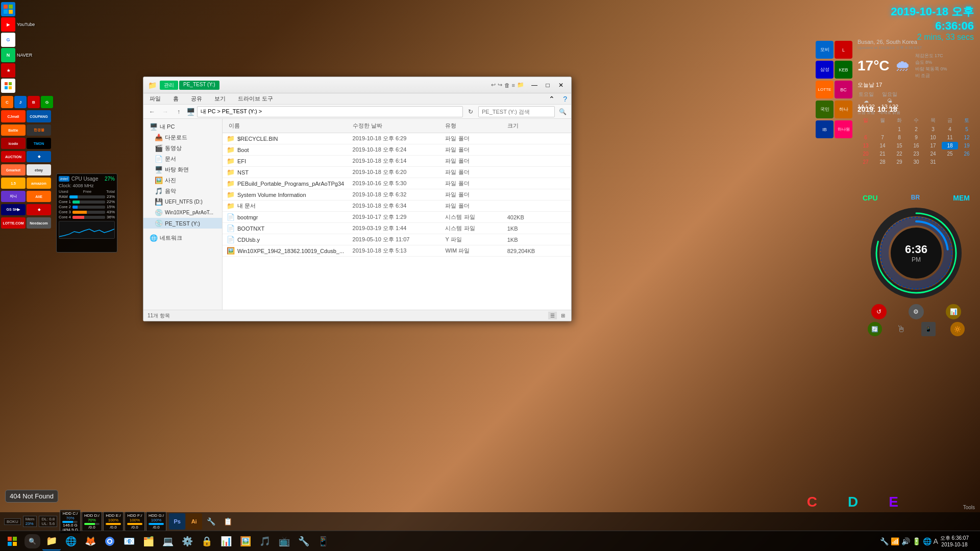 The width and height of the screenshot is (980, 551). I want to click on cal-day: 17, so click(933, 146).